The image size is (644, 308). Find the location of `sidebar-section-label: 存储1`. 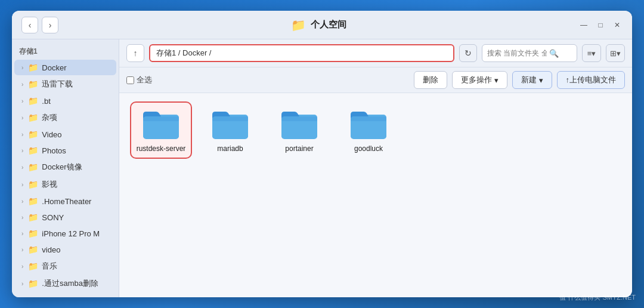

sidebar-section-label: 存储1 is located at coordinates (66, 51).